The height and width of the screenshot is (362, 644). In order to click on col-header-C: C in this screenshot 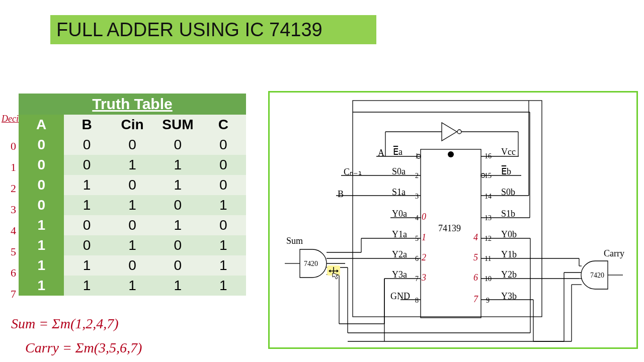, I will do `click(223, 125)`.